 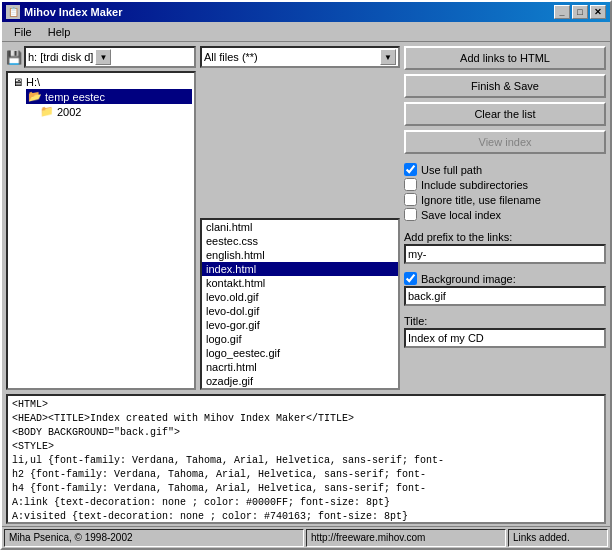 What do you see at coordinates (410, 214) in the screenshot?
I see `save-local-index-checkbox` at bounding box center [410, 214].